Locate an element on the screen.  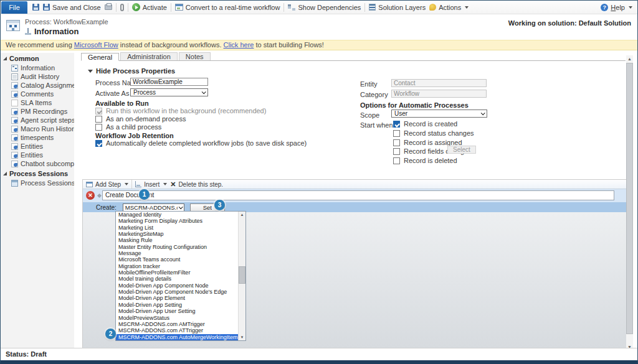
entity-dropdown-option: Model-Driven App User Setting is located at coordinates (177, 311).